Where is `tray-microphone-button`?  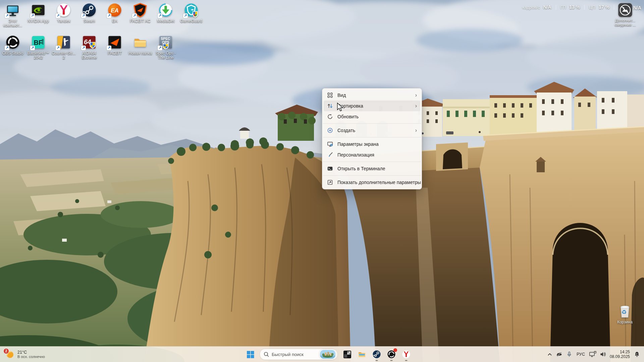
tray-microphone-button is located at coordinates (569, 354).